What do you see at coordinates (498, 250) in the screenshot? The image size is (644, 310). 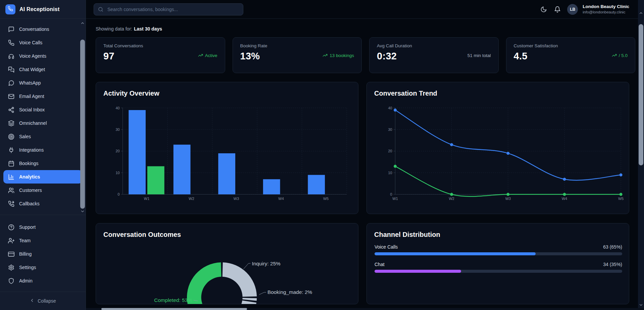 I see `channel-row-voice-calls: Voice Calls 63 (65%)` at bounding box center [498, 250].